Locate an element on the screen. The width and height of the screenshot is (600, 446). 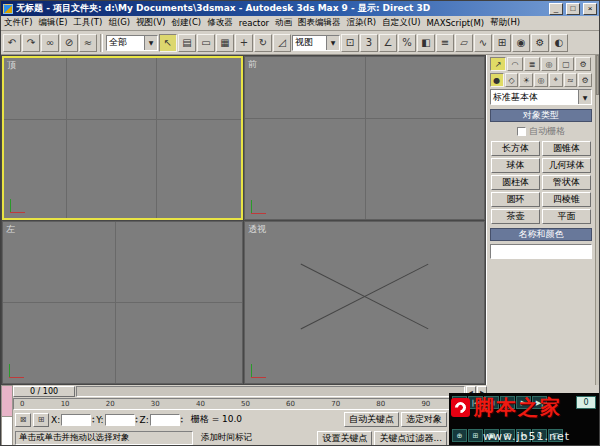
menu-item: 动画 is located at coordinates (284, 23).